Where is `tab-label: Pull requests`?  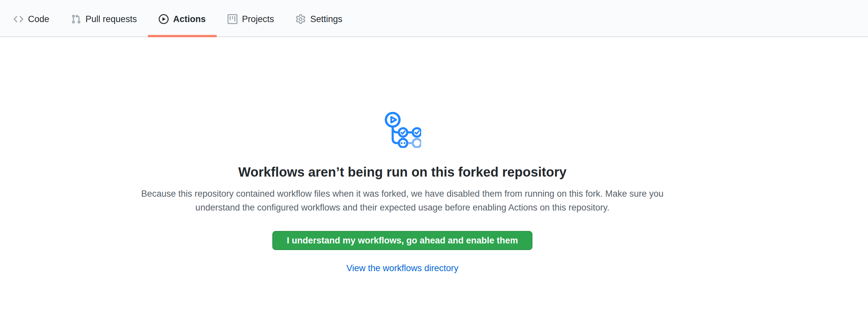 tab-label: Pull requests is located at coordinates (111, 19).